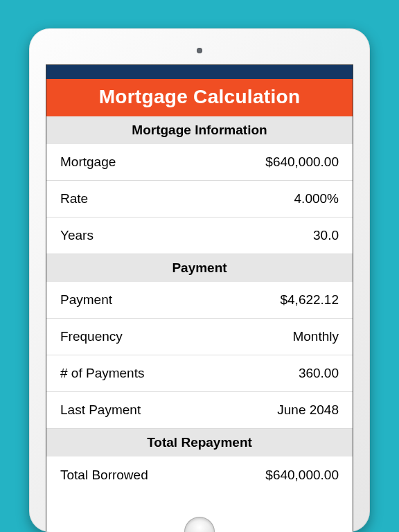 The width and height of the screenshot is (399, 532). I want to click on label-frequency: Frequency, so click(91, 337).